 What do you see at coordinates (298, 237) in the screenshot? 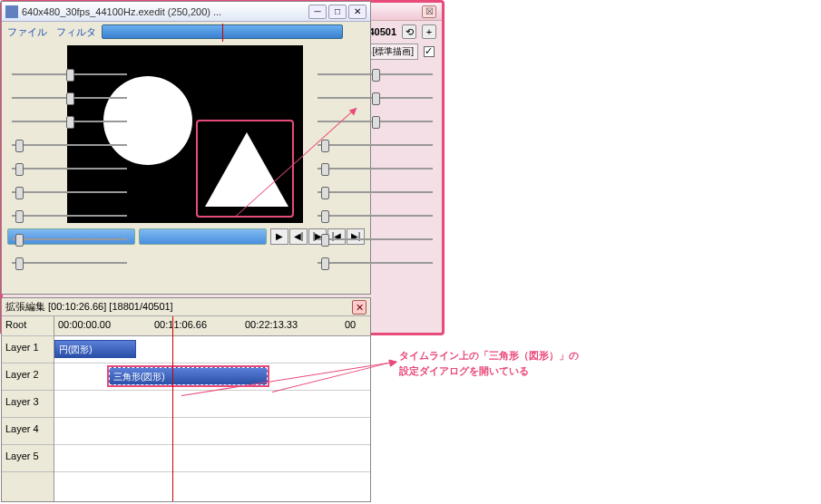
I see `step-back-button: ◀|` at bounding box center [298, 237].